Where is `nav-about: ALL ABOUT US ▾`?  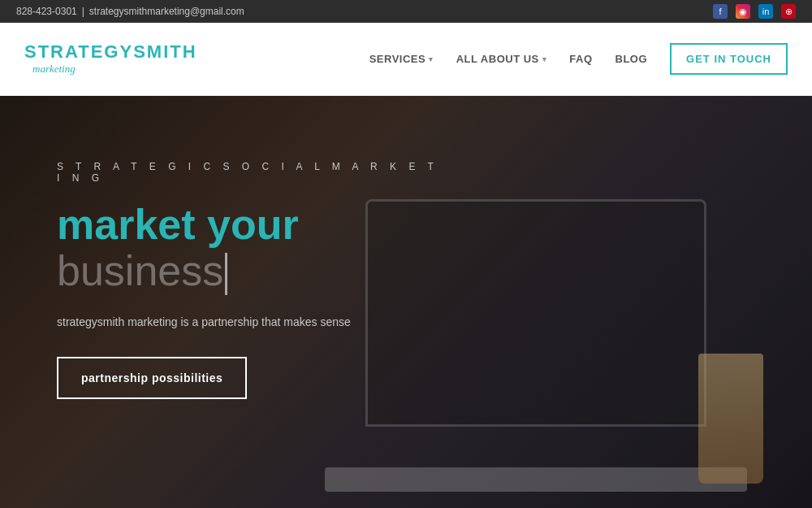 nav-about: ALL ABOUT US ▾ is located at coordinates (502, 59).